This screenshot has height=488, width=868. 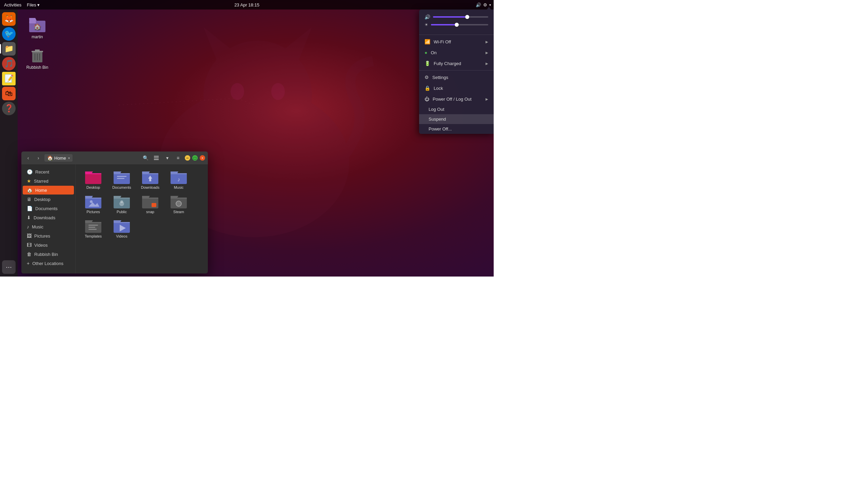 I want to click on launcher-icon-software: 🛍, so click(x=9, y=94).